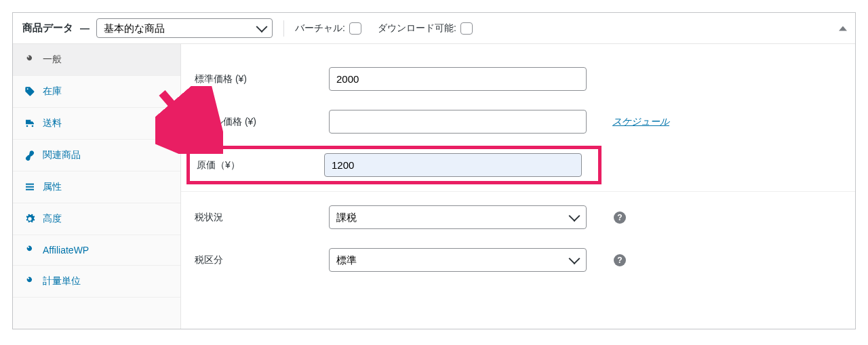  I want to click on cost-label: 原価（¥）, so click(251, 165).